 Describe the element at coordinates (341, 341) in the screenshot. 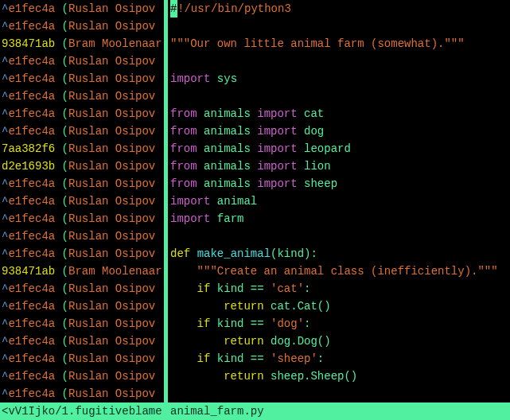

I see `code-line: return dog.Dog()` at that location.